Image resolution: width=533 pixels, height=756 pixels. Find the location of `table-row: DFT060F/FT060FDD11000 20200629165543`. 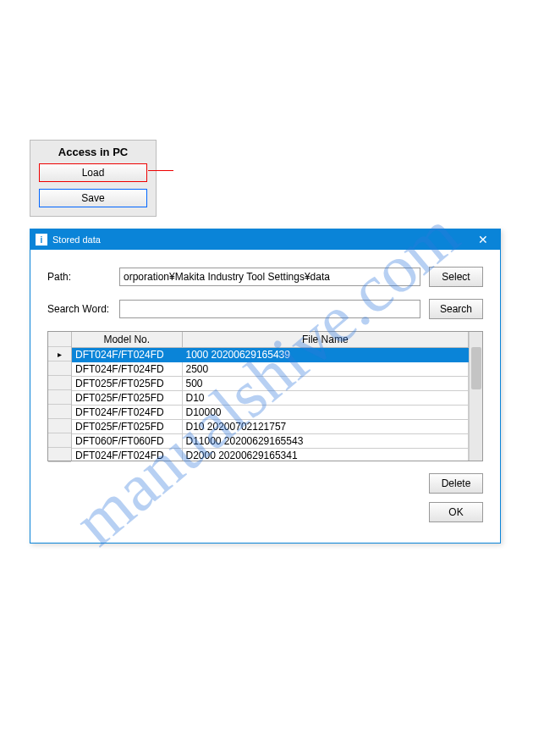

table-row: DFT060F/FT060FDD11000 20200629165543 is located at coordinates (271, 440).